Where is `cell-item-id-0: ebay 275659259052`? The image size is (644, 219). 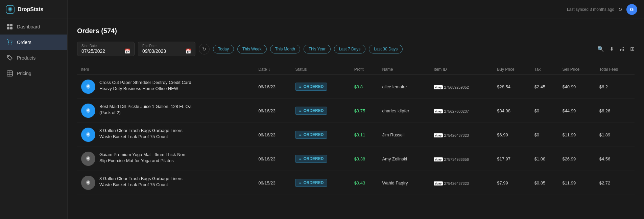 cell-item-id-0: ebay 275659259052 is located at coordinates (461, 87).